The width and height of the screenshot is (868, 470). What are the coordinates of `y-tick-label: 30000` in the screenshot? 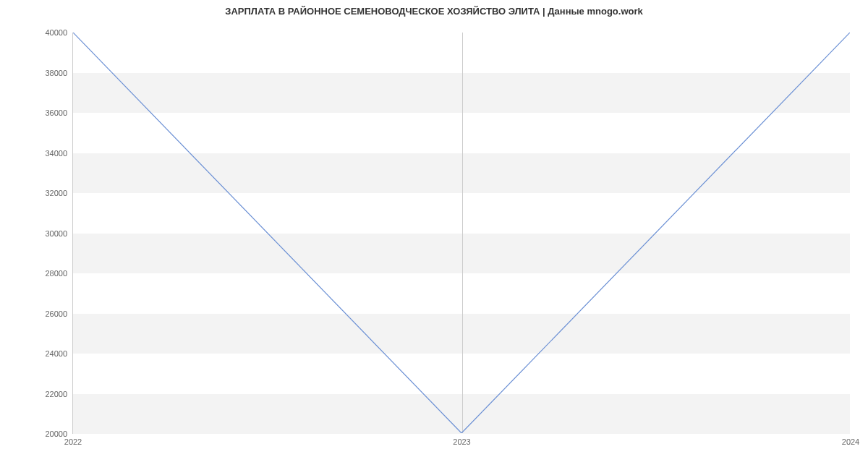 It's located at (56, 234).